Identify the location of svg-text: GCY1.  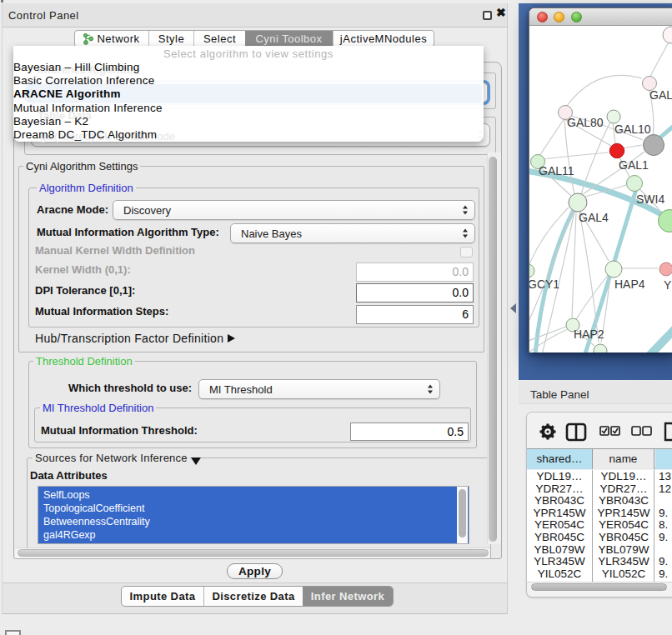
(544, 284).